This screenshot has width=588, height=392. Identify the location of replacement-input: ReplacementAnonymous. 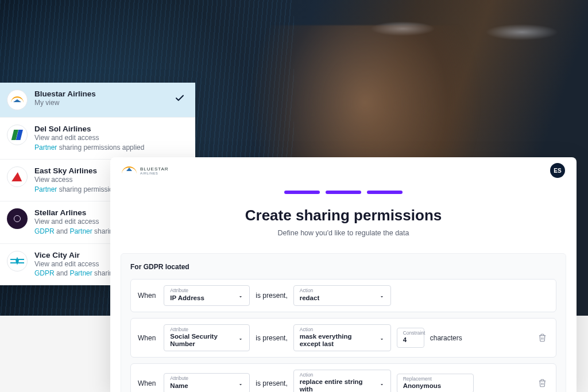
(435, 383).